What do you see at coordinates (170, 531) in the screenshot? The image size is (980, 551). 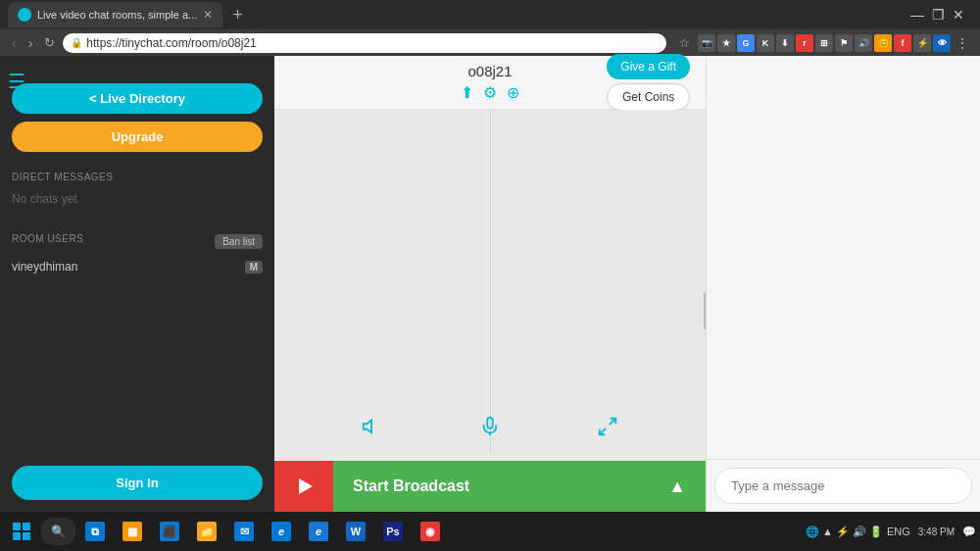 I see `store-icon: ⬛` at bounding box center [170, 531].